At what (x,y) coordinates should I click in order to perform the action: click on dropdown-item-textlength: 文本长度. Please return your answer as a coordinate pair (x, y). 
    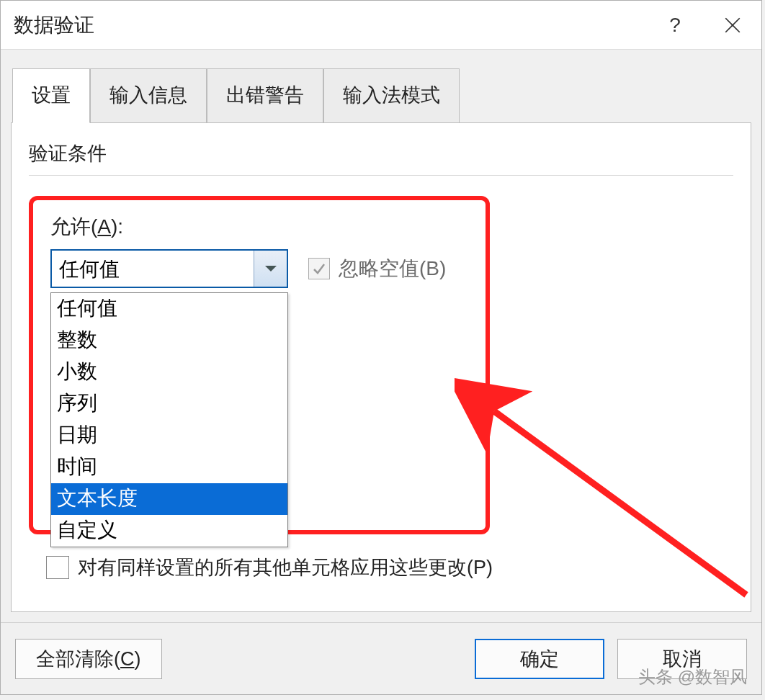
    Looking at the image, I should click on (169, 499).